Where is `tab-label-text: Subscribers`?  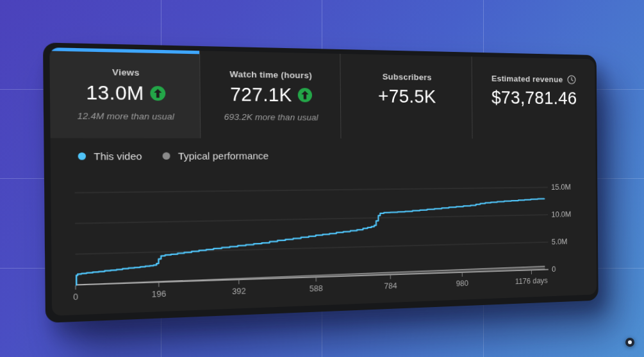 tab-label-text: Subscribers is located at coordinates (408, 77).